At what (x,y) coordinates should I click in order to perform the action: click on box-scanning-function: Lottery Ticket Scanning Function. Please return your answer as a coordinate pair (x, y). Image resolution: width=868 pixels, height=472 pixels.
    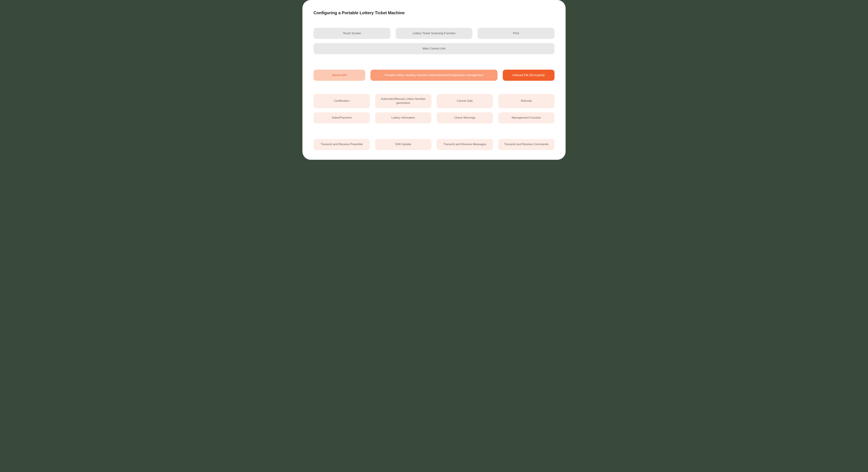
    Looking at the image, I should click on (434, 33).